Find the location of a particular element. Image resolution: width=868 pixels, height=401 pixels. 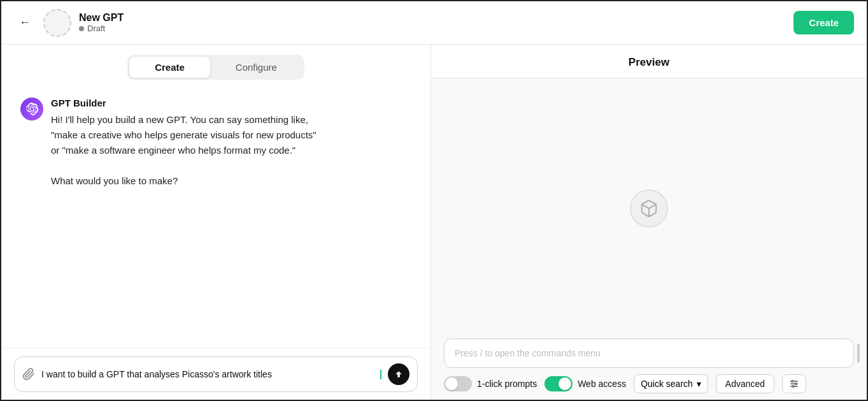

input-field-value: I want to build a GPT that analyses Pica… is located at coordinates (208, 374).